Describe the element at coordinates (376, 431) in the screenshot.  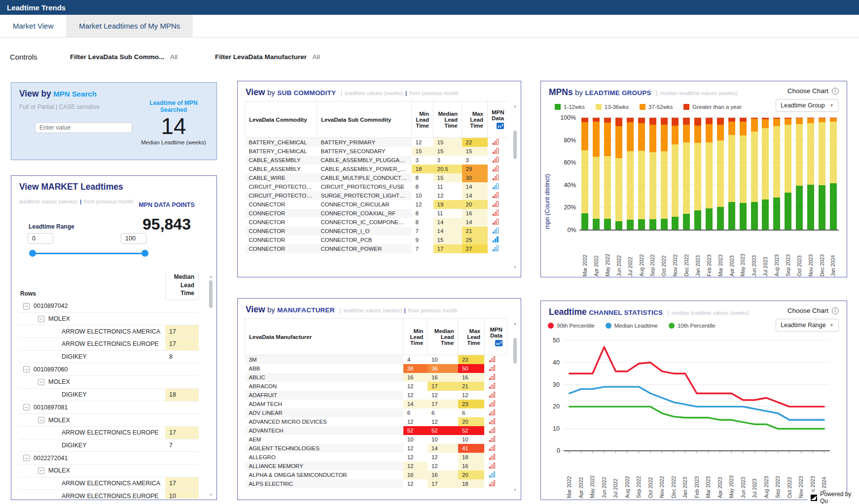
I see `table-row: ADVANTECH525252` at that location.